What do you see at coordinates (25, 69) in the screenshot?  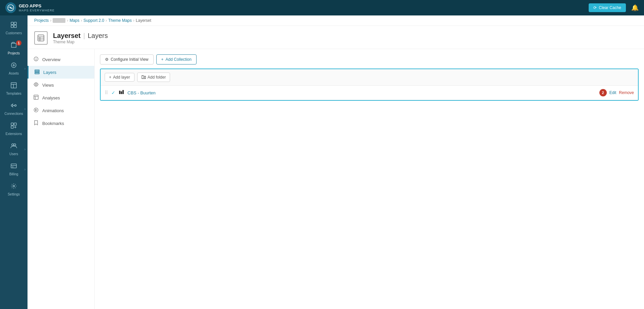 I see `assets-expand-icon: ›` at bounding box center [25, 69].